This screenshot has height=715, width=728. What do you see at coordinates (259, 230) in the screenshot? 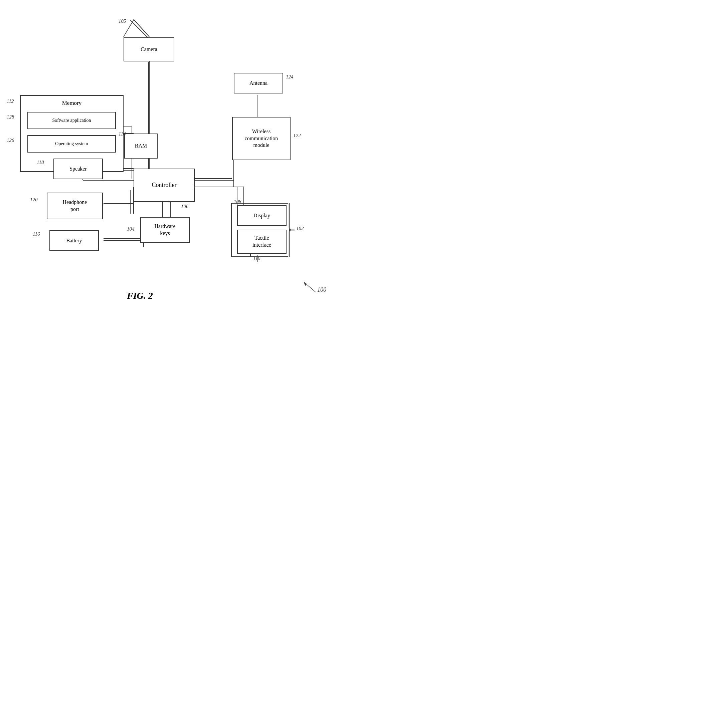
I see `device-group-box` at bounding box center [259, 230].